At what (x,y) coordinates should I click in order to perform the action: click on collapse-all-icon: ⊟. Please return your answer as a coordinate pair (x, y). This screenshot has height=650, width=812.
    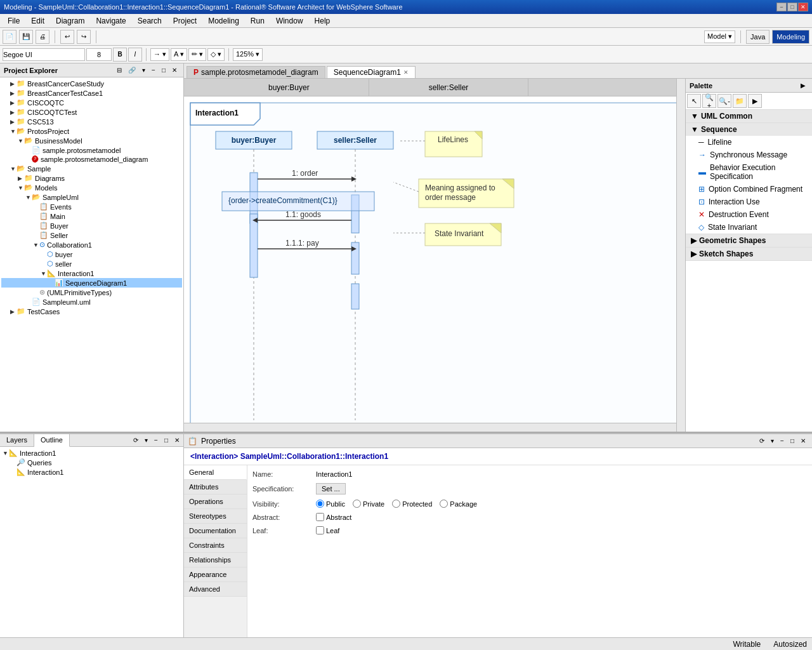
    Looking at the image, I should click on (119, 70).